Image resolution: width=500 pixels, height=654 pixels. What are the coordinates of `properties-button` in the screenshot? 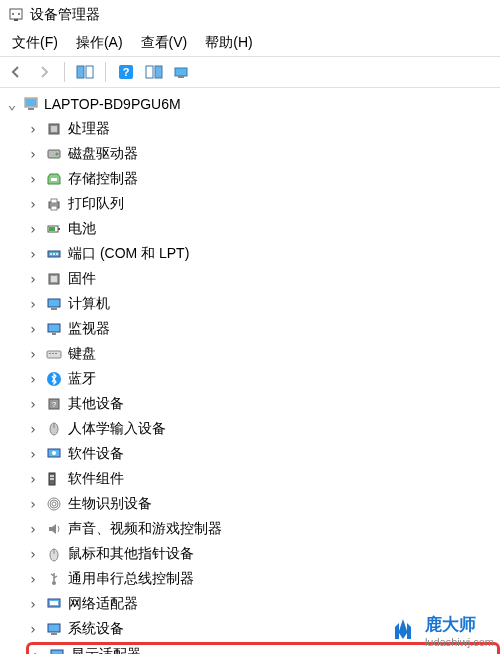 It's located at (154, 72).